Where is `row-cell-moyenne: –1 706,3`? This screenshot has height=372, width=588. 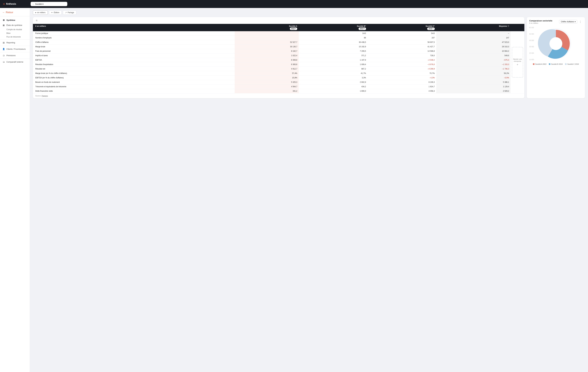
row-cell-moyenne: –1 706,3 is located at coordinates (473, 69).